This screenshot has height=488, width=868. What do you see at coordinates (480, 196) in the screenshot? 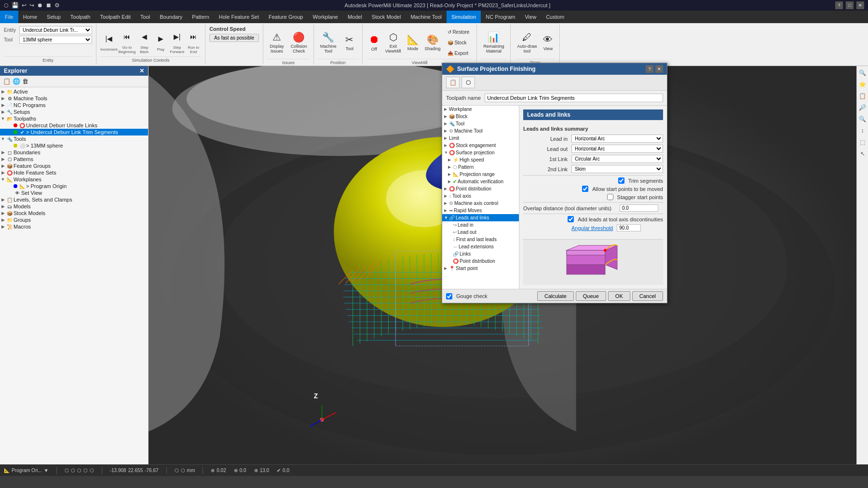
I see `dtree-tool-axis: ▶ ↕ Tool axis` at bounding box center [480, 196].